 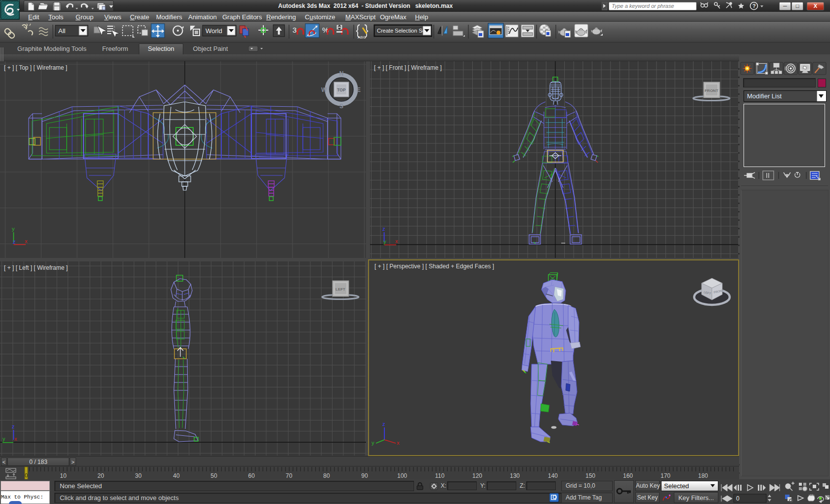 What do you see at coordinates (665, 476) in the screenshot?
I see `svg-text: 170` at bounding box center [665, 476].